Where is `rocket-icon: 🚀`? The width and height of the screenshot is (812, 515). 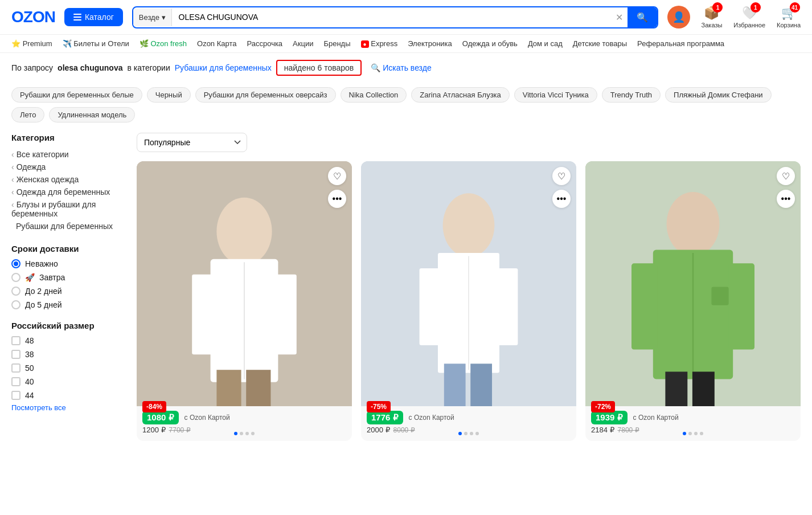
rocket-icon: 🚀 is located at coordinates (30, 277).